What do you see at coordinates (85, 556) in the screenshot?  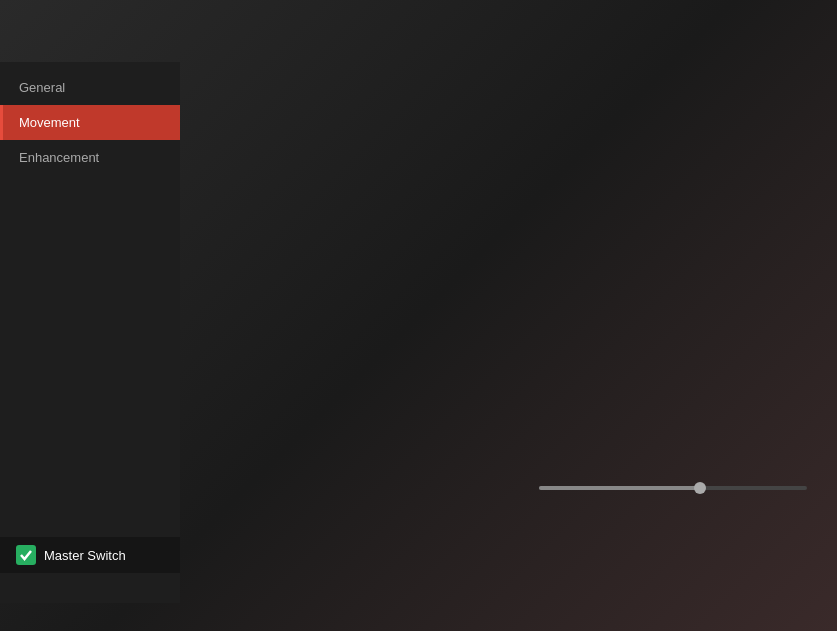 I see `master-switch-label: Master Switch` at bounding box center [85, 556].